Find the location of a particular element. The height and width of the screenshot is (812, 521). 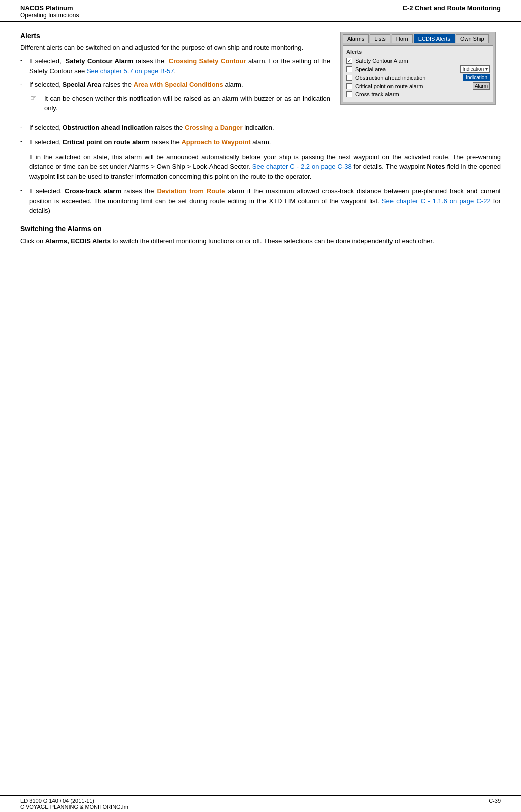

alerts-intro: Different alerts can be switched on and … is located at coordinates (175, 47).